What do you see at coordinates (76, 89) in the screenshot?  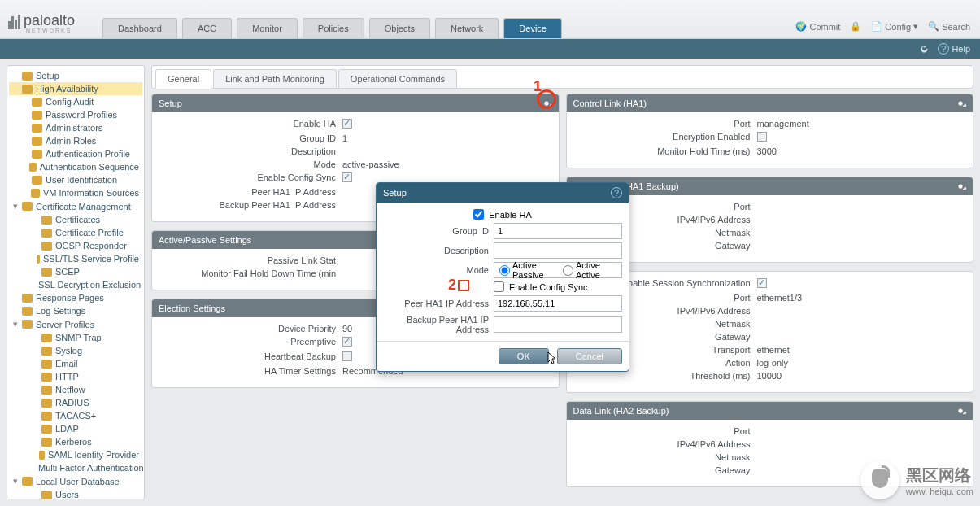 I see `sidebar-item-high-availability: High Availability` at bounding box center [76, 89].